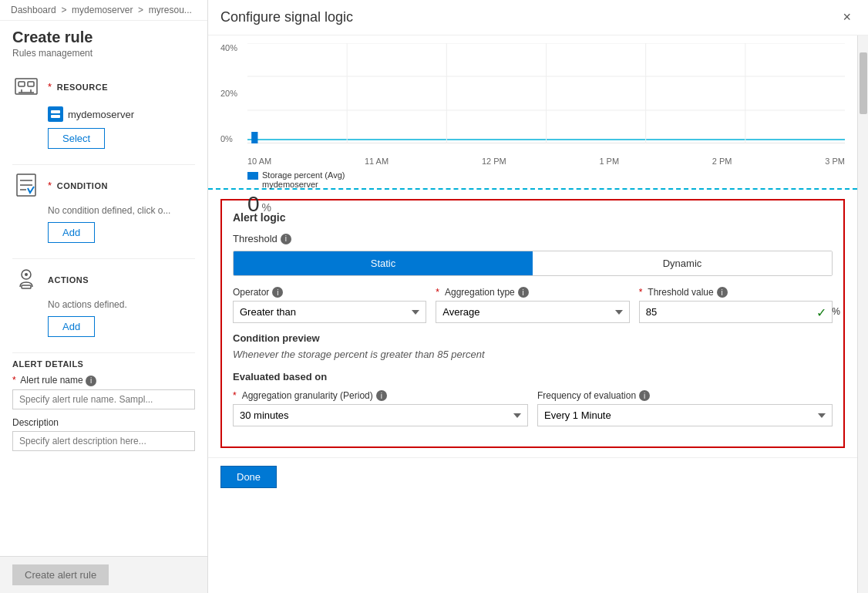 The height and width of the screenshot is (593, 868). I want to click on description-input, so click(103, 441).